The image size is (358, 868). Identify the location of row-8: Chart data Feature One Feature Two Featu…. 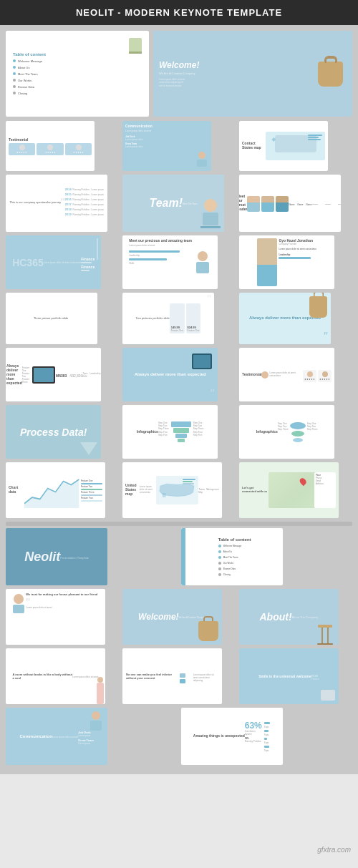
(179, 490).